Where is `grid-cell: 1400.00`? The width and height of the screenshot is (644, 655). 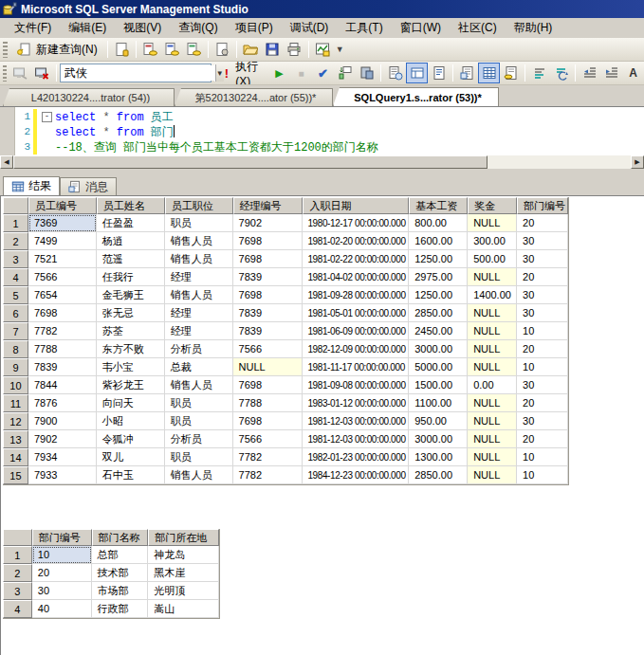
grid-cell: 1400.00 is located at coordinates (492, 296).